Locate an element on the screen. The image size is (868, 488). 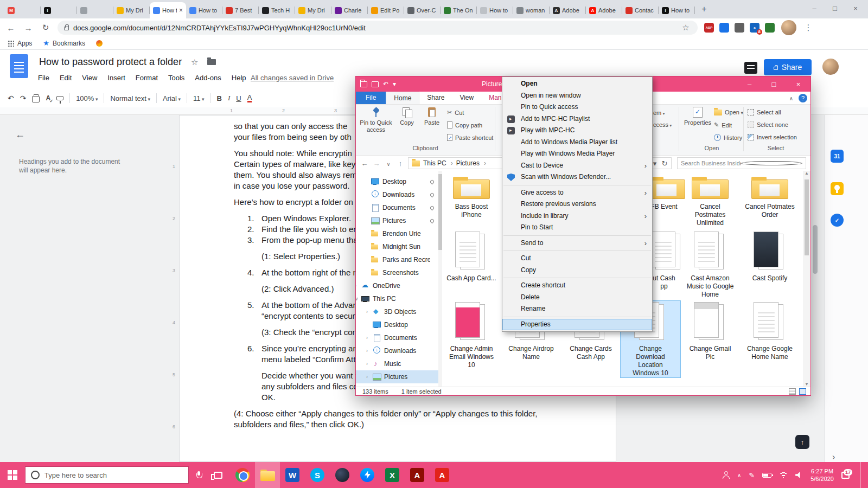
tray-overflow-icon is located at coordinates (739, 475).